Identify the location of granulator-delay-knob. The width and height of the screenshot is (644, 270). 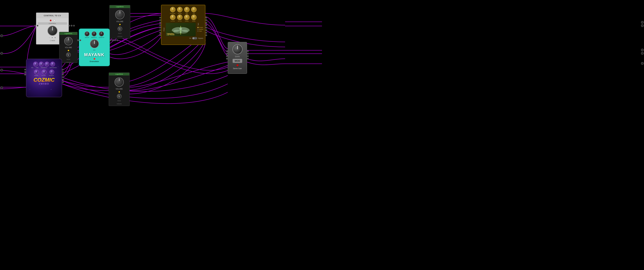
(87, 34).